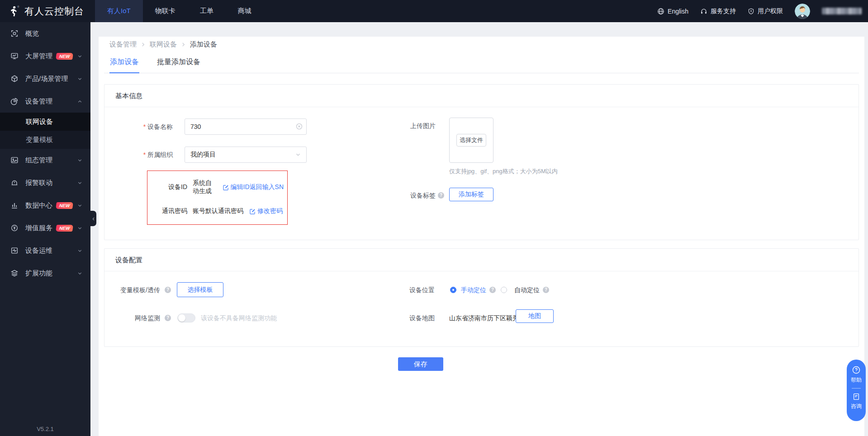 Image resolution: width=868 pixels, height=436 pixels. I want to click on floating-help-widget: 帮助 咨询, so click(856, 390).